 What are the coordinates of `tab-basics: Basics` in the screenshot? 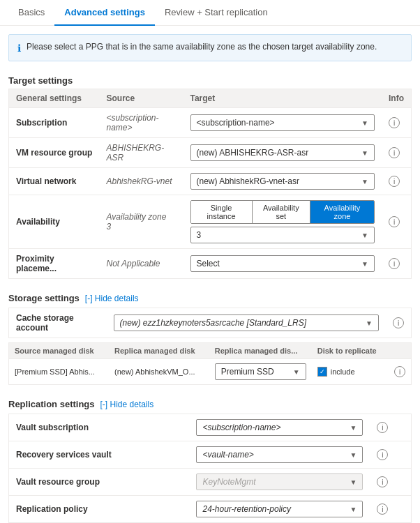 It's located at (31, 13).